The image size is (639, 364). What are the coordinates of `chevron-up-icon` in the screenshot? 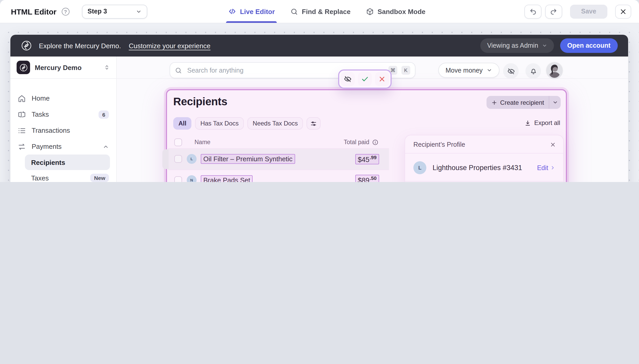 It's located at (106, 146).